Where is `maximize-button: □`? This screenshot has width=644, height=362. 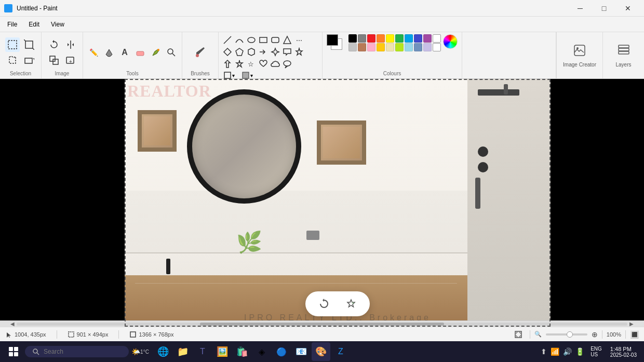
maximize-button: □ is located at coordinates (604, 8).